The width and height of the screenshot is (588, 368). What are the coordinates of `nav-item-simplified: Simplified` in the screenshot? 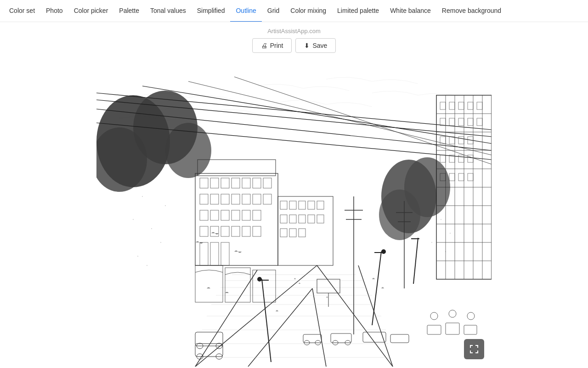 It's located at (211, 11).